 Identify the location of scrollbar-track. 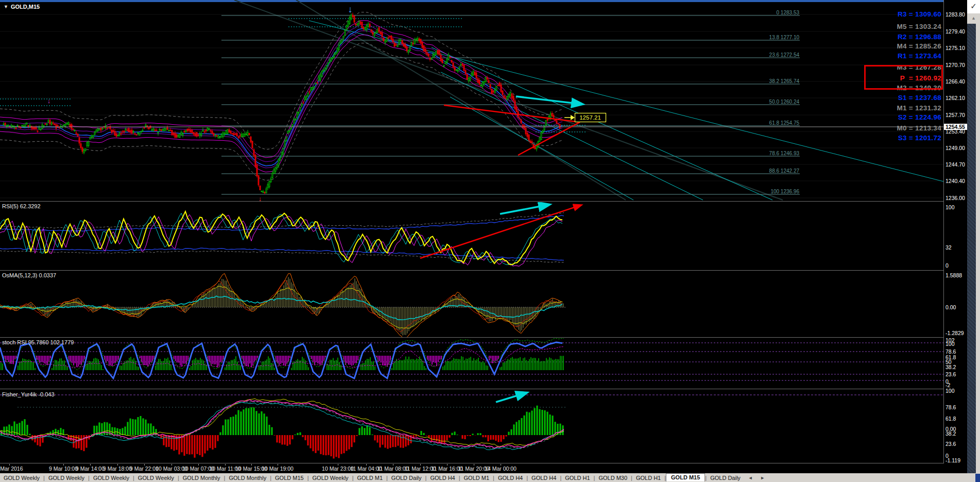
(971, 253).